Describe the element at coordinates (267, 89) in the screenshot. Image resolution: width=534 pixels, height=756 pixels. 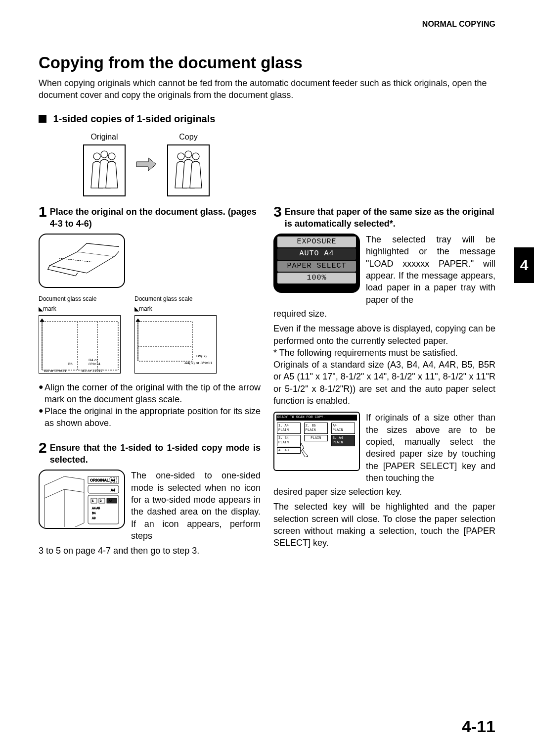
I see `intro-paragraph: When copying originals which cannot be f…` at that location.